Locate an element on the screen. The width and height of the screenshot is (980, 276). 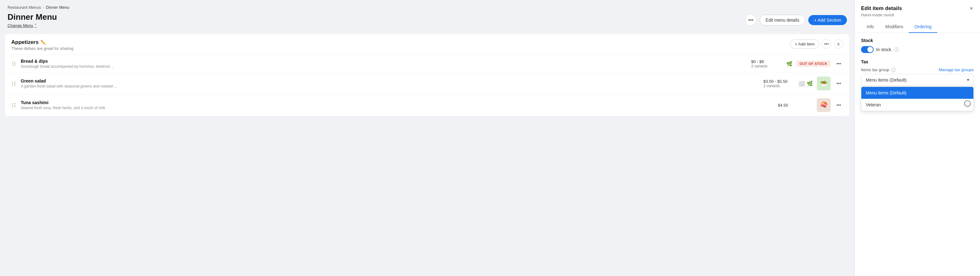
panel-tabs: Info Modifiers Ordering is located at coordinates (917, 27).